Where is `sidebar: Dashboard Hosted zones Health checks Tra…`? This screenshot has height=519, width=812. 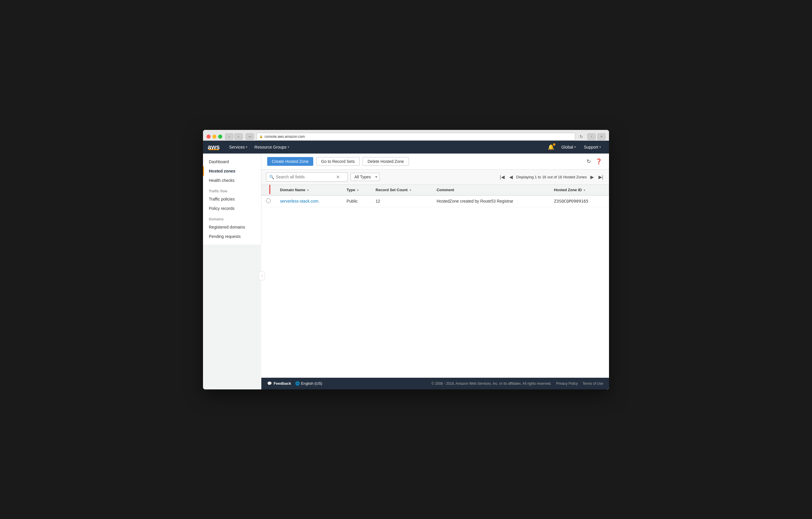
sidebar: Dashboard Hosted zones Health checks Tra… is located at coordinates (232, 199).